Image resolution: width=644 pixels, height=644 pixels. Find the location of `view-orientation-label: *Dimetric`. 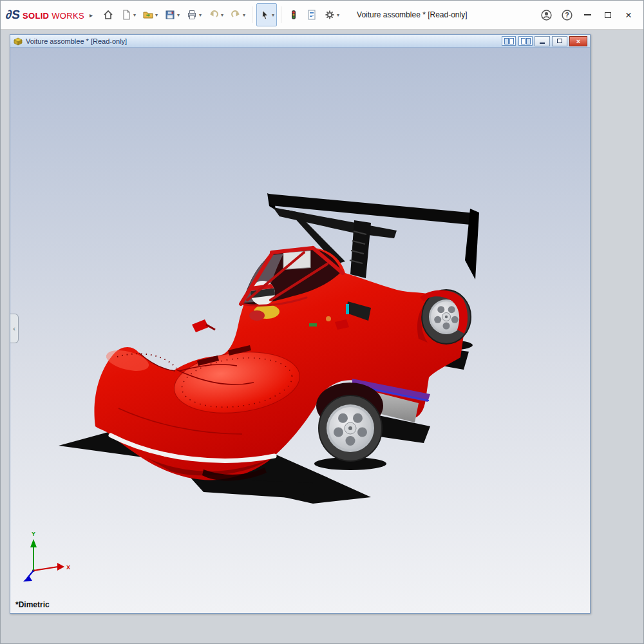

view-orientation-label: *Dimetric is located at coordinates (32, 605).